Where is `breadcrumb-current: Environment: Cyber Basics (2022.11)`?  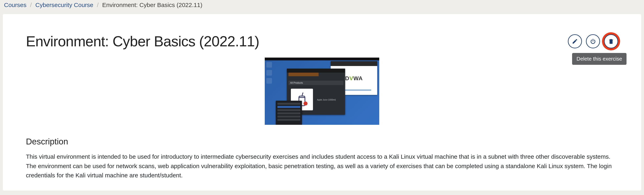
breadcrumb-current: Environment: Cyber Basics (2022.11) is located at coordinates (152, 5).